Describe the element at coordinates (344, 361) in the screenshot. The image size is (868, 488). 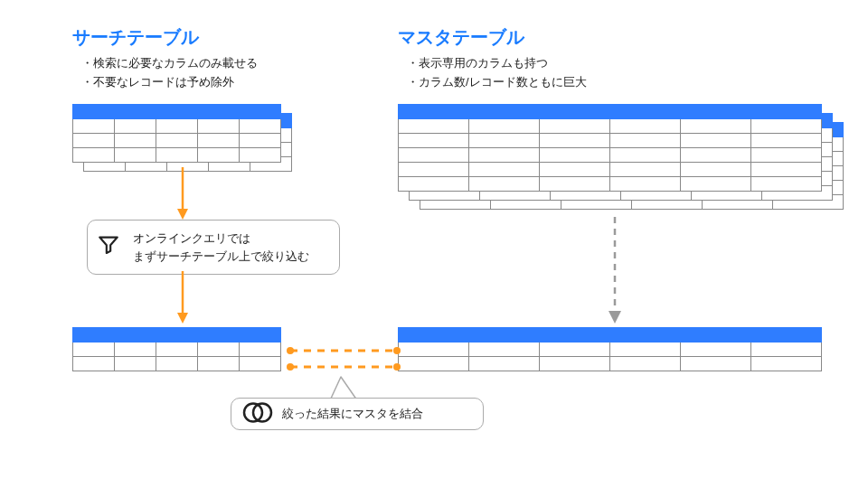
I see `join-connector-lines` at that location.